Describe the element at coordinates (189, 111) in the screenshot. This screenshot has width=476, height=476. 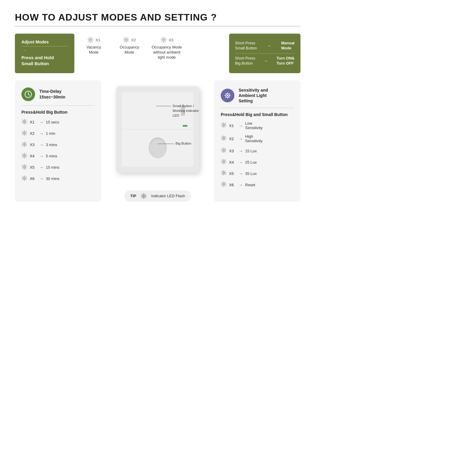
I see `callout-small-button: Small Button / Working indicator LED` at that location.